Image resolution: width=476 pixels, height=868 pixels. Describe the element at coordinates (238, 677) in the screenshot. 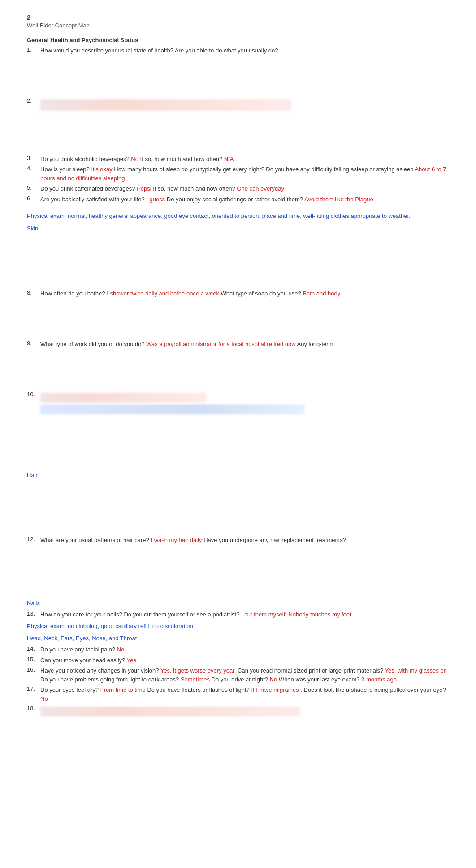

I see `head-neck-section: Head, Neck, Ears, Eyes, Nose, and Throat…` at that location.